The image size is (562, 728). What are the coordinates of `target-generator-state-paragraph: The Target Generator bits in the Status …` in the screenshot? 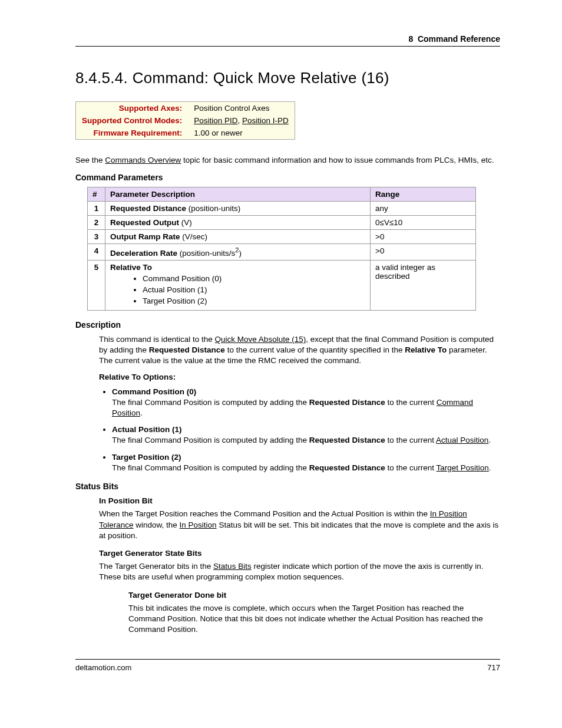 It's located at (299, 572).